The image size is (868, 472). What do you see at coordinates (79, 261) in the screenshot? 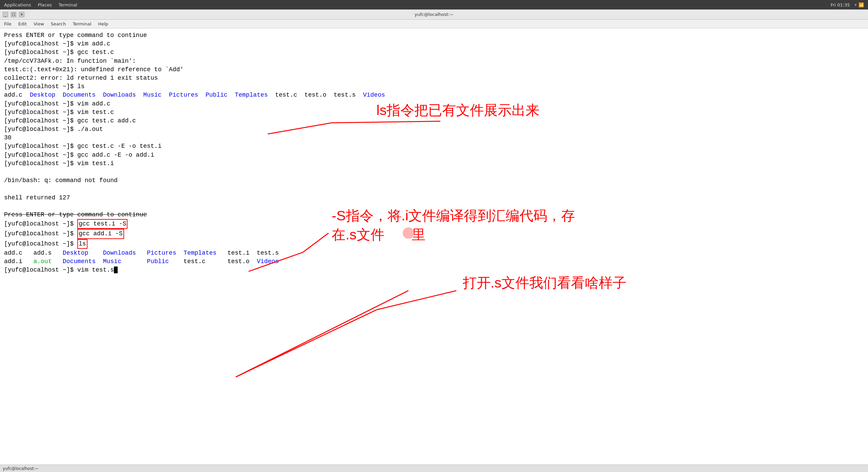
I see `documents-link2: Documents` at bounding box center [79, 261].